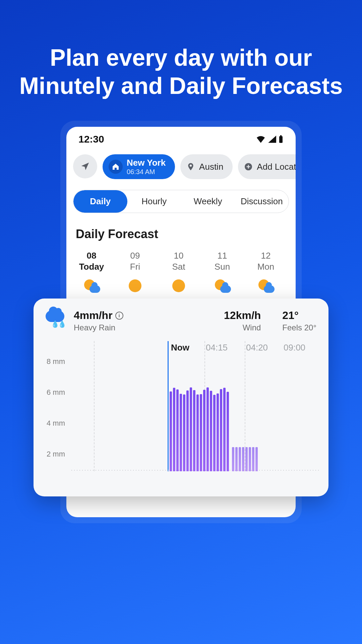 This screenshot has width=362, height=644. What do you see at coordinates (94, 406) in the screenshot?
I see `chart-gridline` at bounding box center [94, 406].